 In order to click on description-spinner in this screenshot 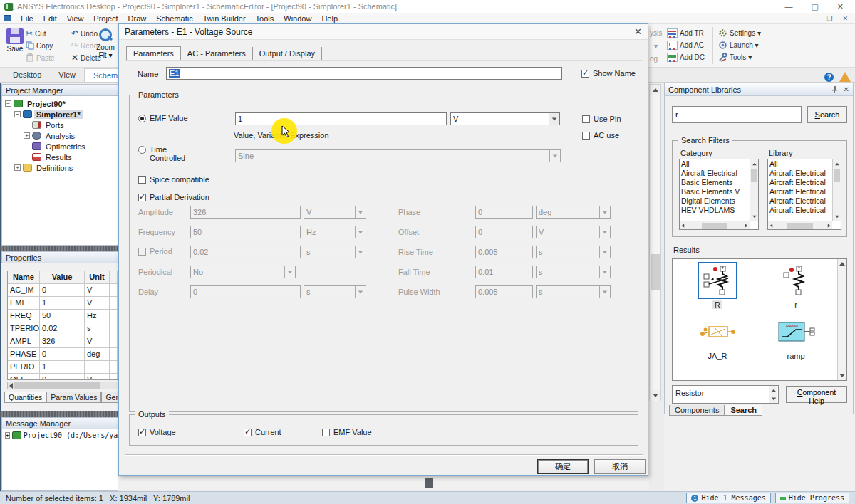, I will do `click(773, 394)`.